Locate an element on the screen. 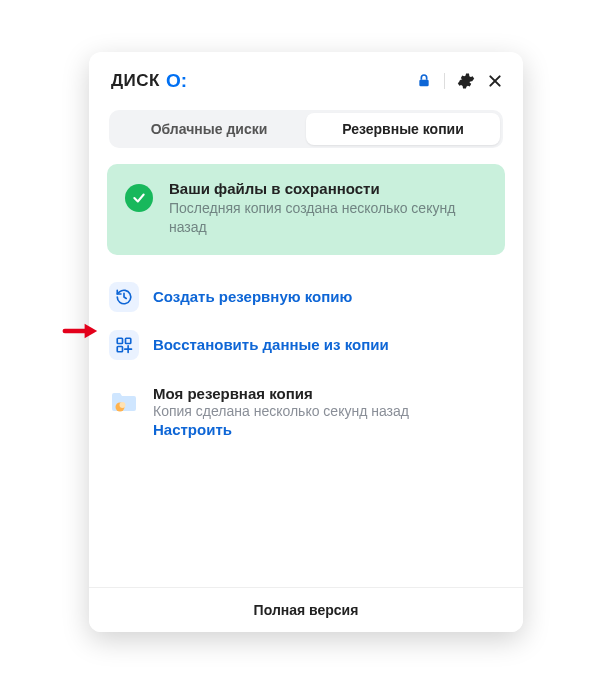 The image size is (603, 684). app-logo: ДИСК O: is located at coordinates (149, 81).